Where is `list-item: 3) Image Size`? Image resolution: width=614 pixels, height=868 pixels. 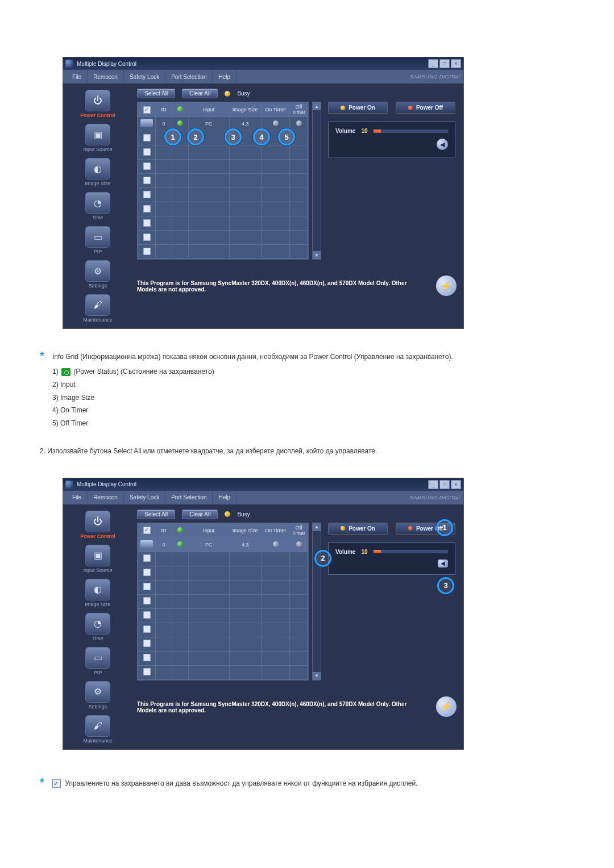
list-item: 3) Image Size is located at coordinates (313, 398).